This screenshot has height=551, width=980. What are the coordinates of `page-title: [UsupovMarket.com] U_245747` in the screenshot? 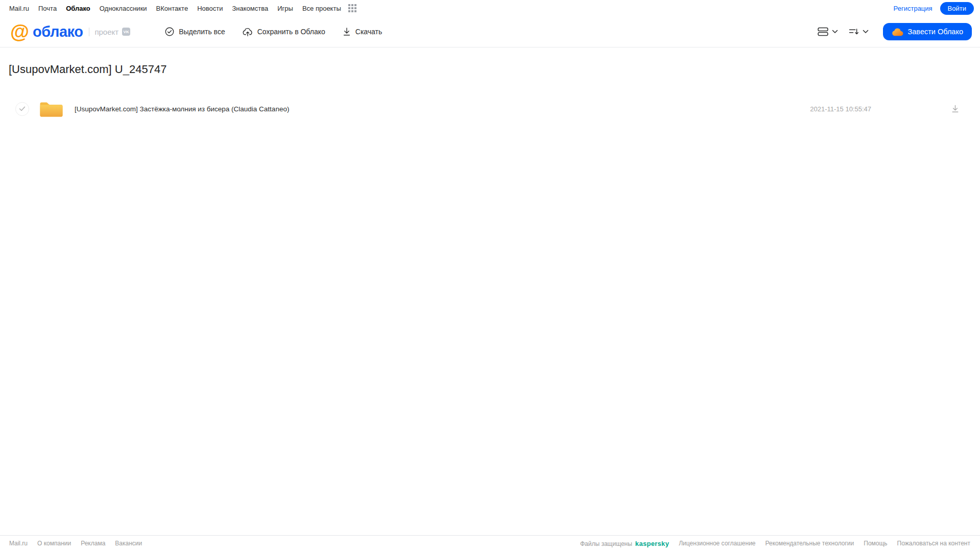 It's located at (494, 69).